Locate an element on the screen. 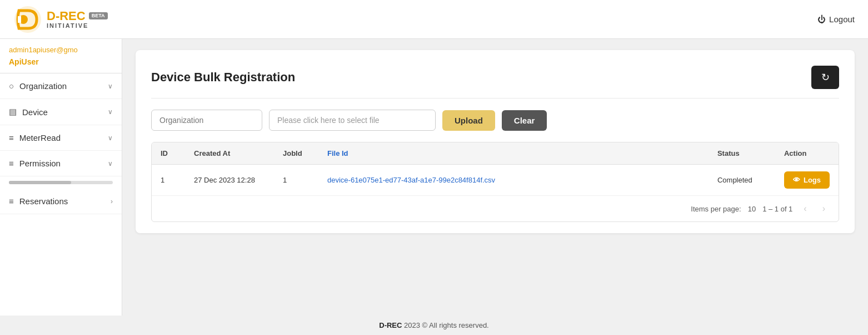  sidebar-item-reservations: ≡ Reservations › is located at coordinates (61, 201).